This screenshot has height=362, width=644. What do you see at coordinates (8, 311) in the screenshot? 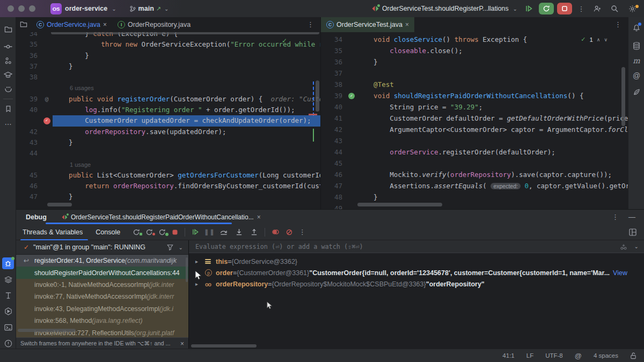
I see `run-services-icon` at bounding box center [8, 311].